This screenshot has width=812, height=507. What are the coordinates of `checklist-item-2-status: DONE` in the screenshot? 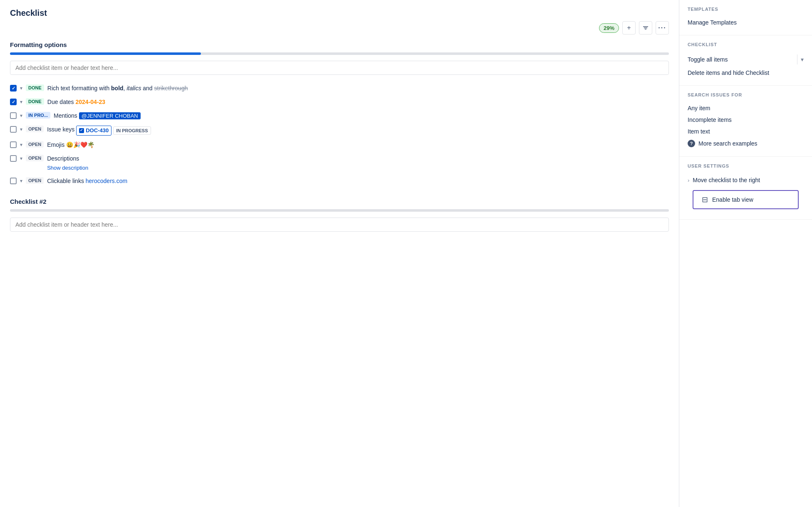 It's located at (35, 101).